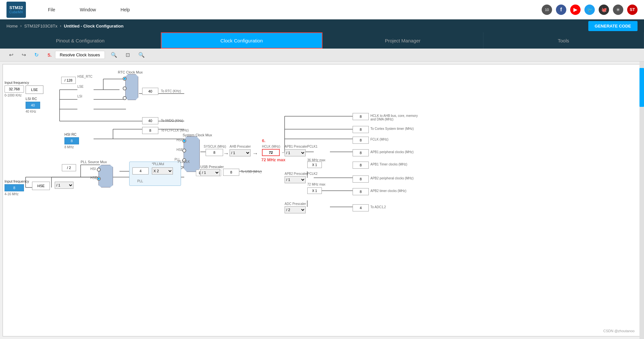 This screenshot has height=339, width=644. What do you see at coordinates (80, 55) in the screenshot?
I see `resolve-clock-issues-button: Resolve Clock Issues` at bounding box center [80, 55].